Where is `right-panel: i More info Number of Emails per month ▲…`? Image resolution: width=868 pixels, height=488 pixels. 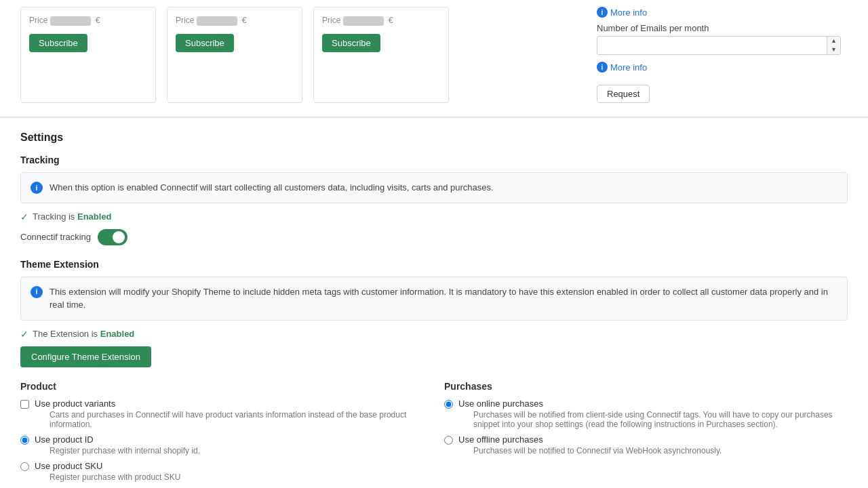 right-panel: i More info Number of Emails per month ▲… is located at coordinates (719, 55).